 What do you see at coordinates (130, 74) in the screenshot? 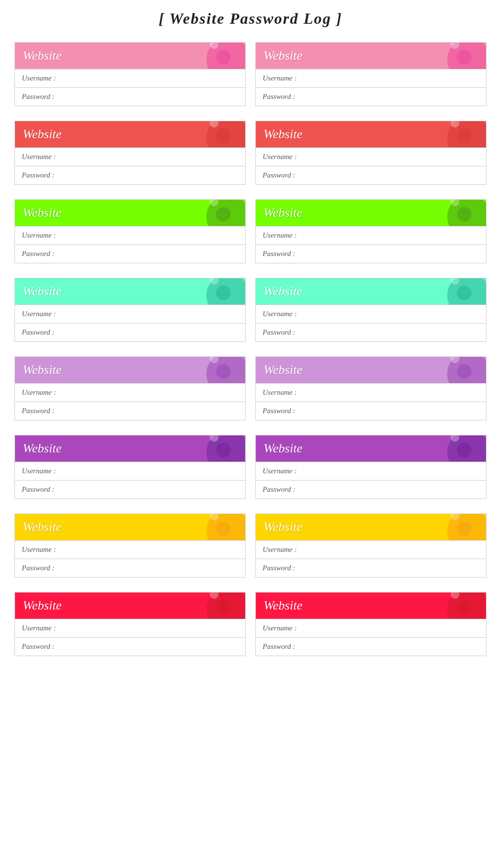
I see `password-card-0: WebsiteUsername :Password :` at bounding box center [130, 74].